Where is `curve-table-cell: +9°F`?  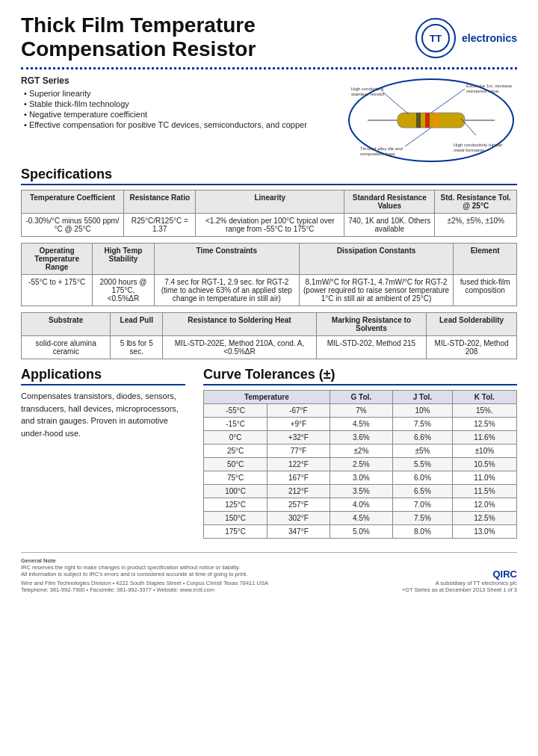 curve-table-cell: +9°F is located at coordinates (299, 424).